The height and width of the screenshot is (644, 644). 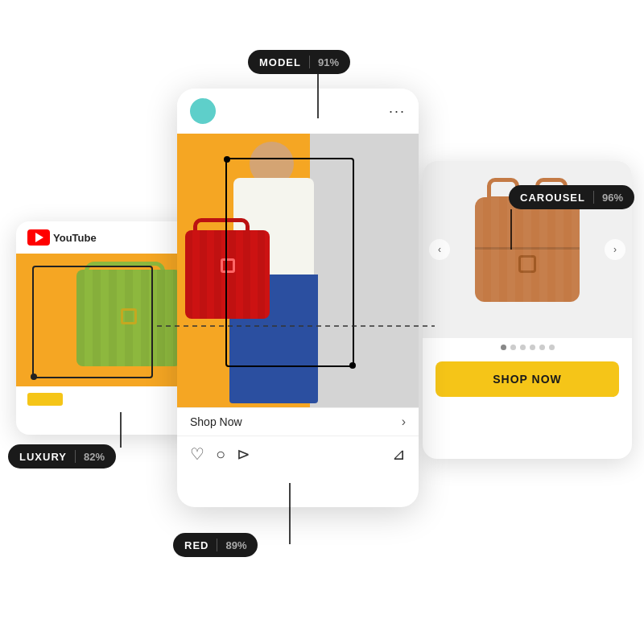 I want to click on insta-shop-row: Shop Now ›, so click(x=298, y=422).